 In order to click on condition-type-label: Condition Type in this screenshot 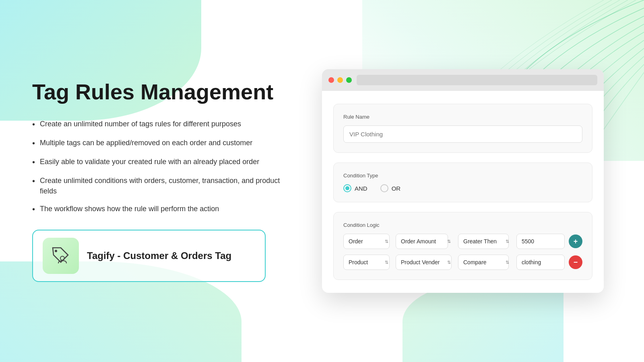, I will do `click(463, 175)`.